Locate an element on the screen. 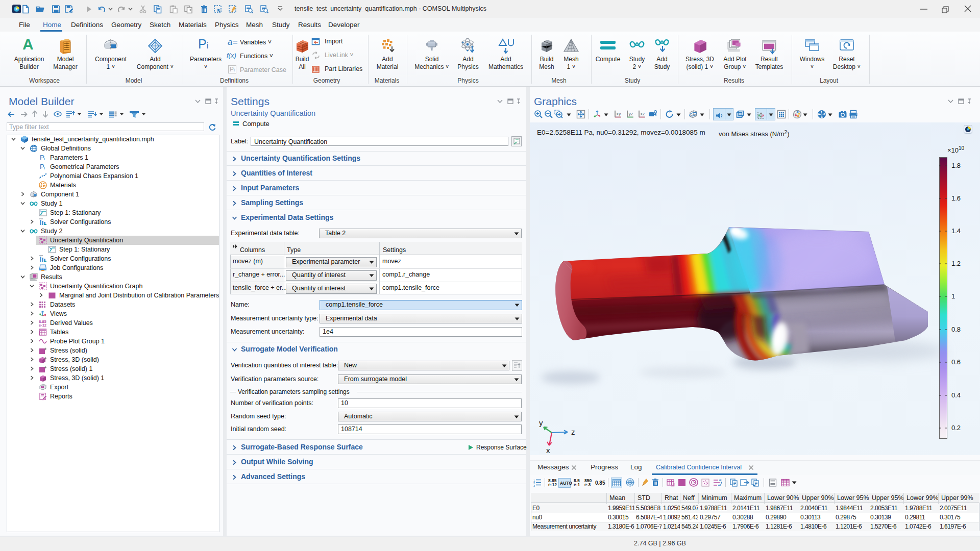 The height and width of the screenshot is (551, 980). svg-text: e-12 is located at coordinates (43, 325).